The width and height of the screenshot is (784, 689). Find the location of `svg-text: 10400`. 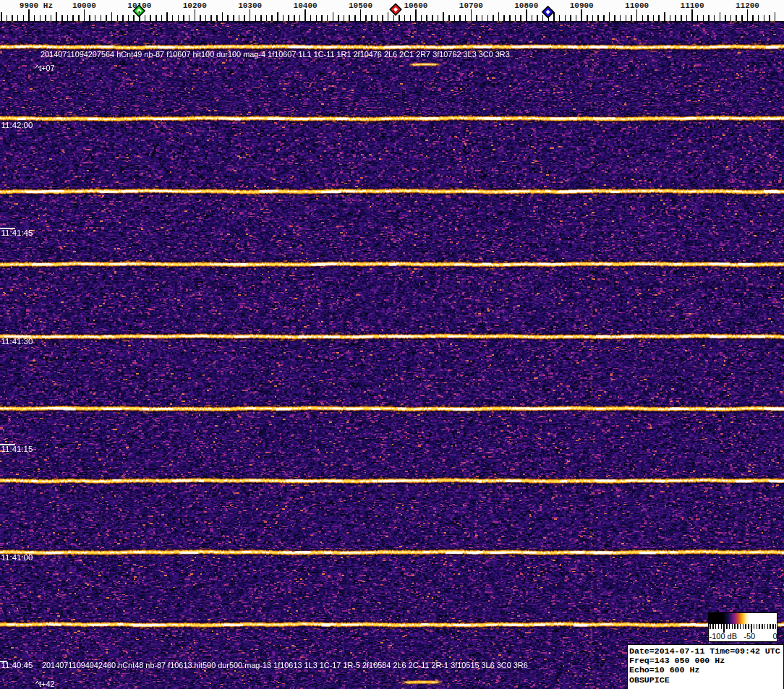

svg-text: 10400 is located at coordinates (305, 6).